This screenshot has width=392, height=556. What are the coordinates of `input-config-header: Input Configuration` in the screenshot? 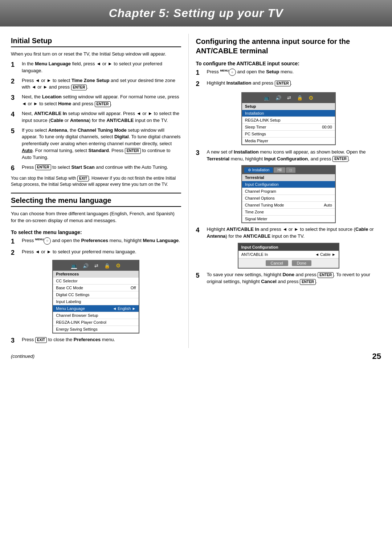 It's located at (289, 247).